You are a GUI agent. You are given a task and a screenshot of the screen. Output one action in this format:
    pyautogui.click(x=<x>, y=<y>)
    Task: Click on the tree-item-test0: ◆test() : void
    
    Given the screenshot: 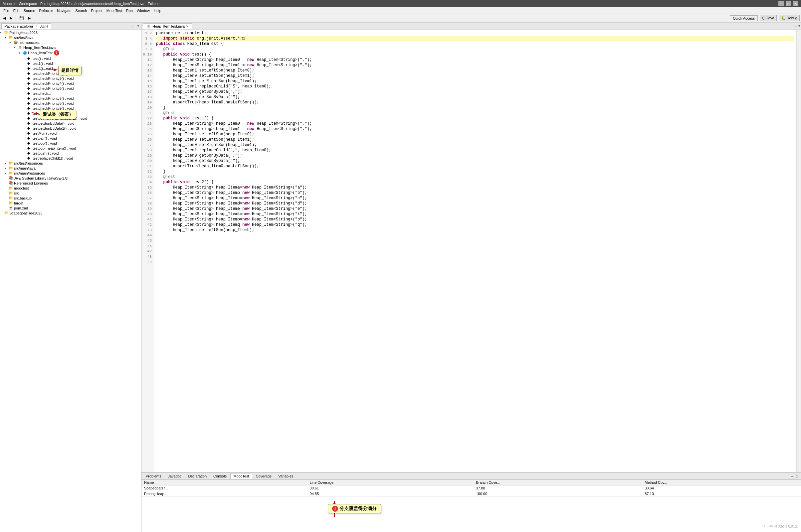 What is the action you would take?
    pyautogui.click(x=71, y=58)
    